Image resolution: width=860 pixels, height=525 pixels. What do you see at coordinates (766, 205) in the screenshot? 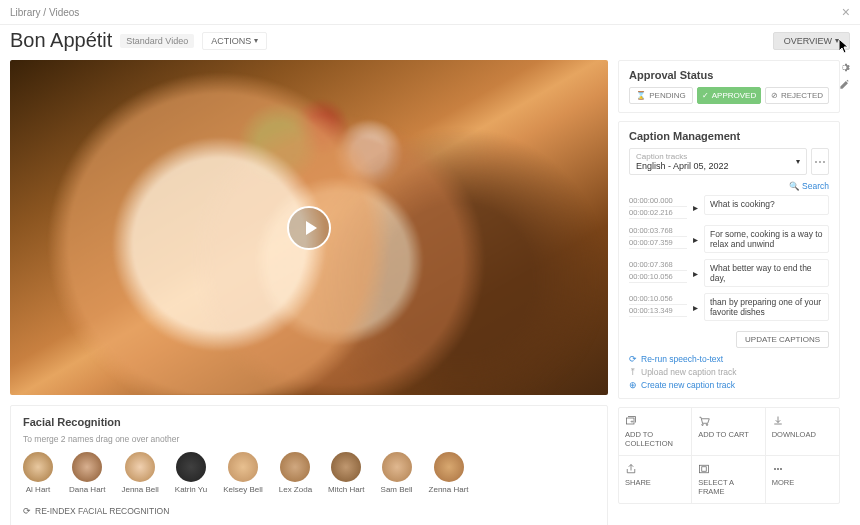
I see `caption-text: What is cooking?` at bounding box center [766, 205].